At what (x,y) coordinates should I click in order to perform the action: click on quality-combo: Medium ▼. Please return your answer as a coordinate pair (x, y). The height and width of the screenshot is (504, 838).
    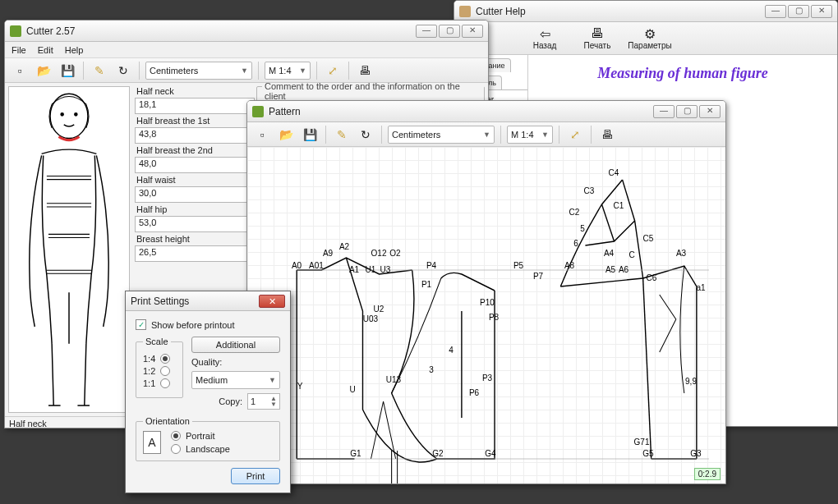
    Looking at the image, I should click on (236, 380).